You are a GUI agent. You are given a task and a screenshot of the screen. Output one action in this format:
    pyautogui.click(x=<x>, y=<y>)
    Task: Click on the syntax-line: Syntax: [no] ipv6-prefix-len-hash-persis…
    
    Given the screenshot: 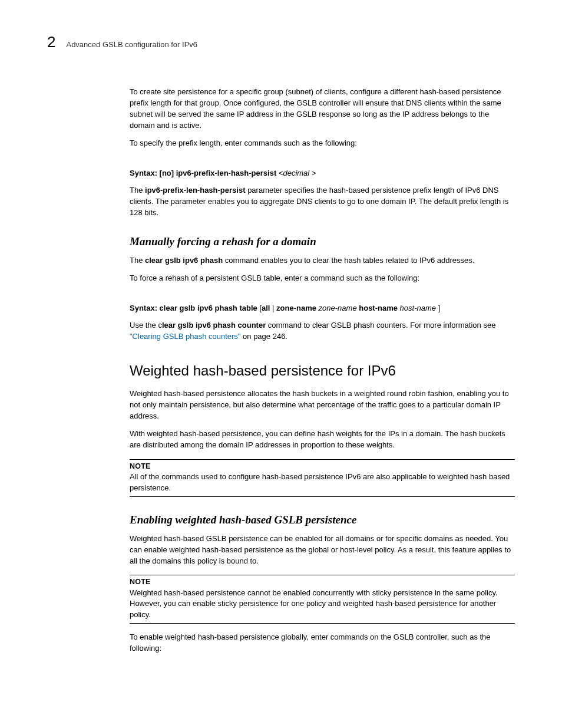 What is the action you would take?
    pyautogui.click(x=322, y=173)
    